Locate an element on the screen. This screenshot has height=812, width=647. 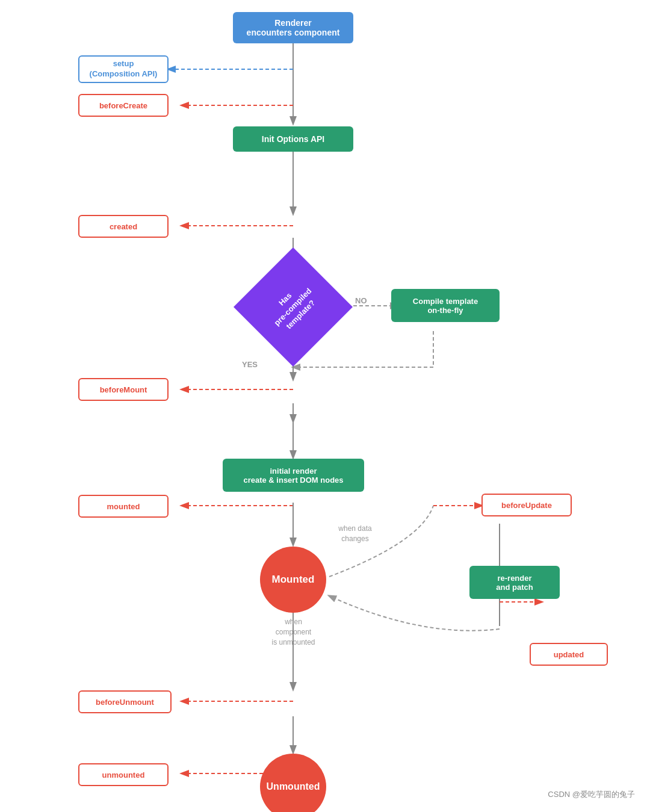
no-label: NO is located at coordinates (361, 301).